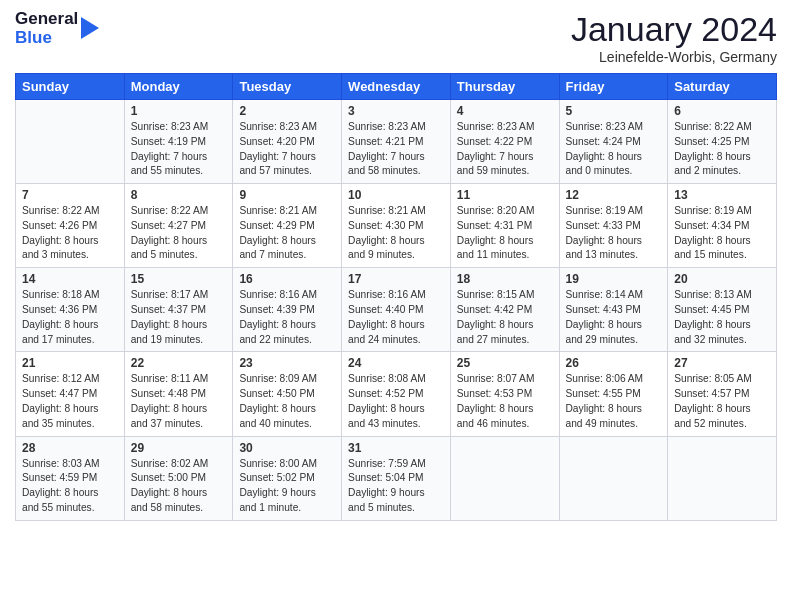 The height and width of the screenshot is (612, 792). What do you see at coordinates (722, 87) in the screenshot?
I see `col-header-saturday: Saturday` at bounding box center [722, 87].